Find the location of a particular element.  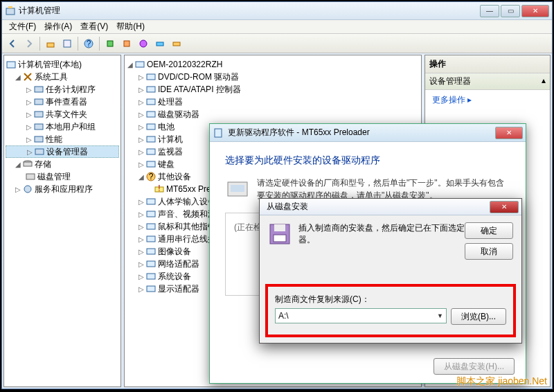

device-icon is located at coordinates (238, 189).